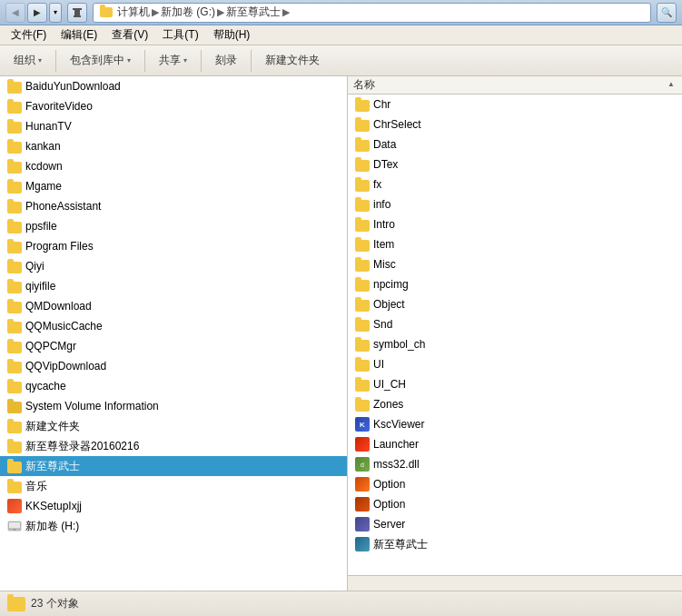  Describe the element at coordinates (515, 544) in the screenshot. I see `right-list-item: 新至尊武士` at that location.